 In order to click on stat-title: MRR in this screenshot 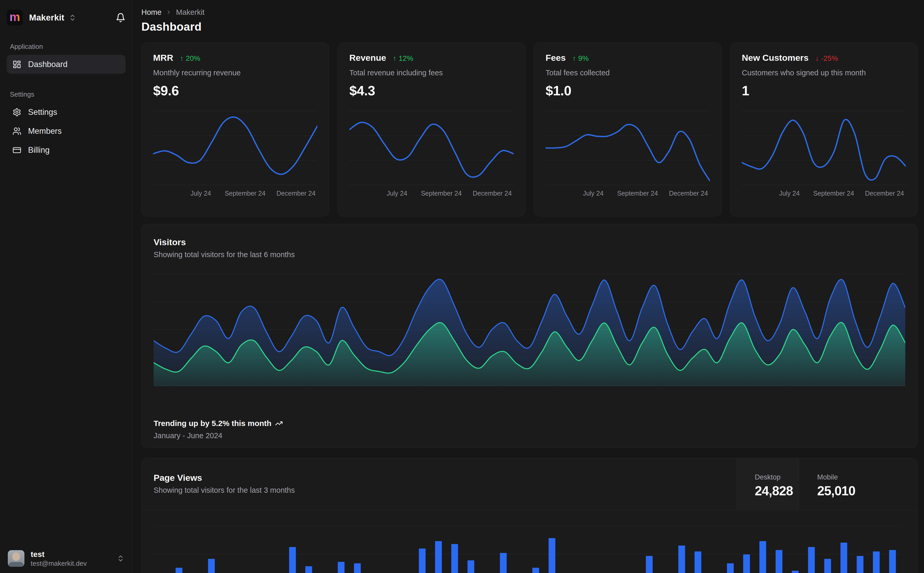, I will do `click(163, 58)`.